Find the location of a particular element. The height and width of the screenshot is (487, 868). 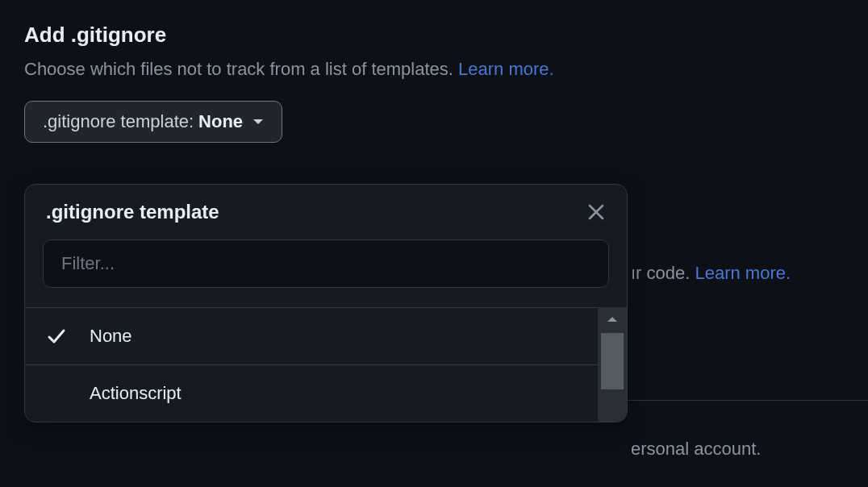

close-icon is located at coordinates (596, 212).